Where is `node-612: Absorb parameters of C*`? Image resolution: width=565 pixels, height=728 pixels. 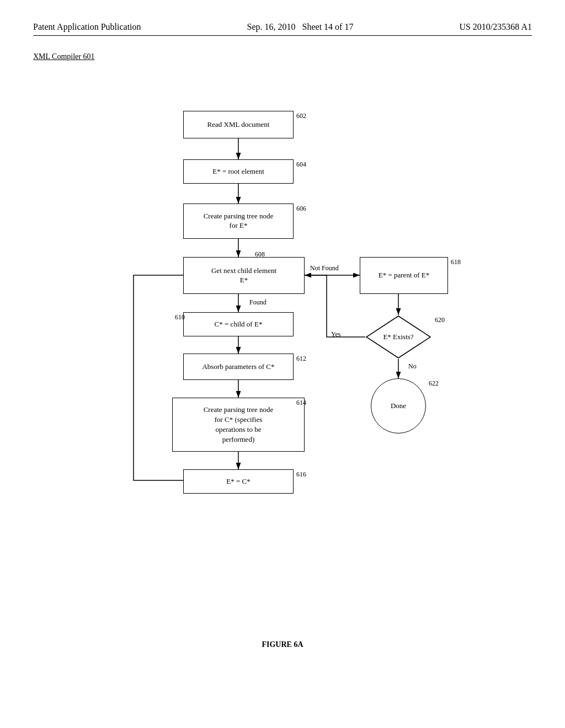 node-612: Absorb parameters of C* is located at coordinates (238, 367).